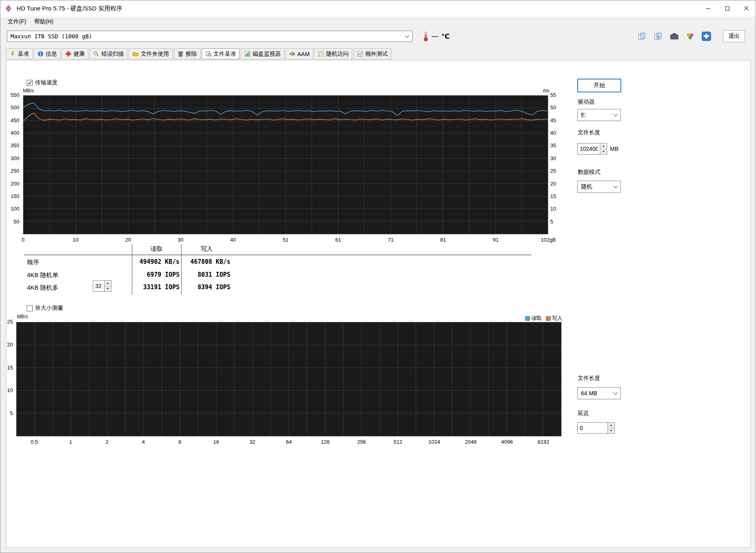 The image size is (756, 553). Describe the element at coordinates (286, 240) in the screenshot. I see `chart1-x-axis: 0102030405161718191102gB` at that location.